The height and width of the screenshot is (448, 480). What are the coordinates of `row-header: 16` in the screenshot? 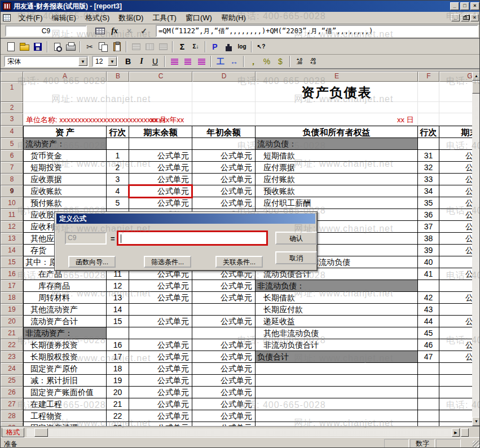 It's located at (12, 274).